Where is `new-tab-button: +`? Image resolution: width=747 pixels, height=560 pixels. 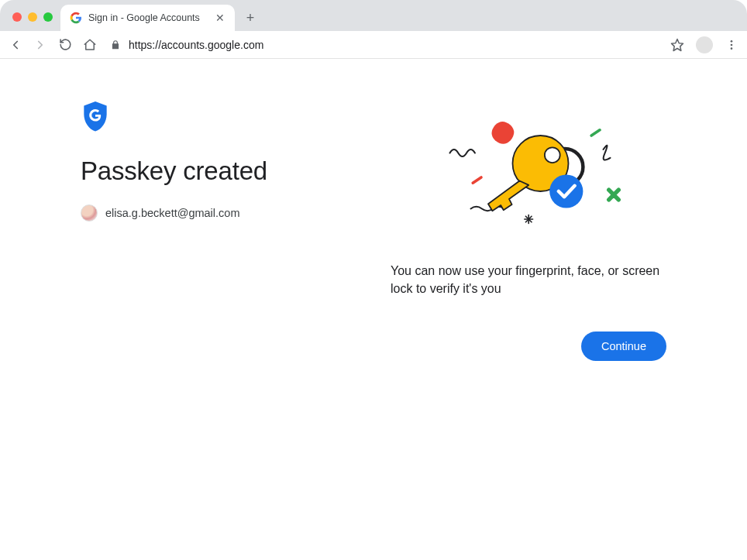 new-tab-button: + is located at coordinates (250, 18).